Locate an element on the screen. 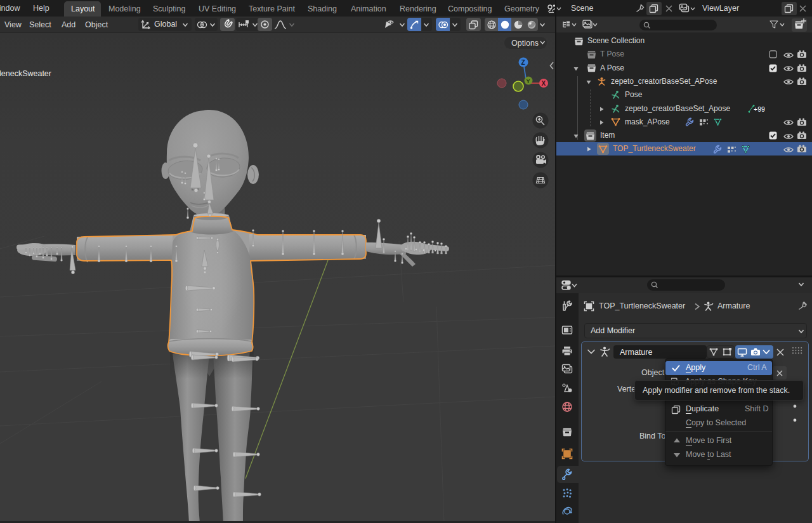  svg-text: X is located at coordinates (544, 84).